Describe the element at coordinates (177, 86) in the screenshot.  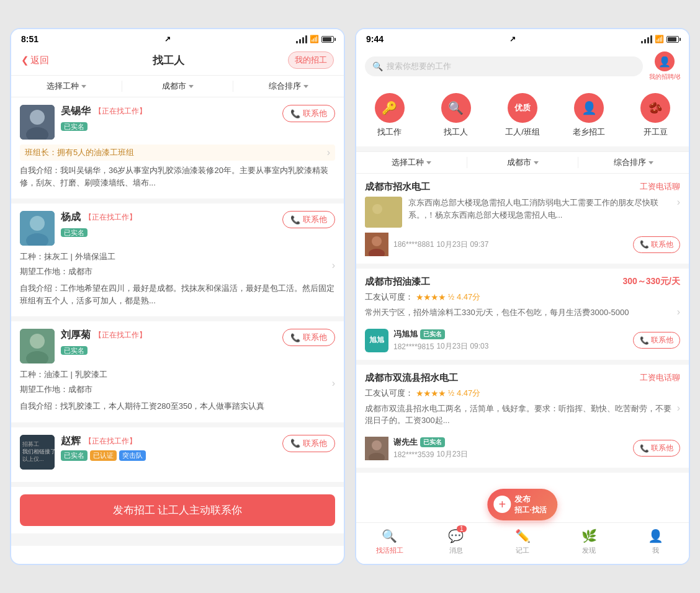
I see `left-filter-bar: 选择工种 成都市 综合排序` at that location.